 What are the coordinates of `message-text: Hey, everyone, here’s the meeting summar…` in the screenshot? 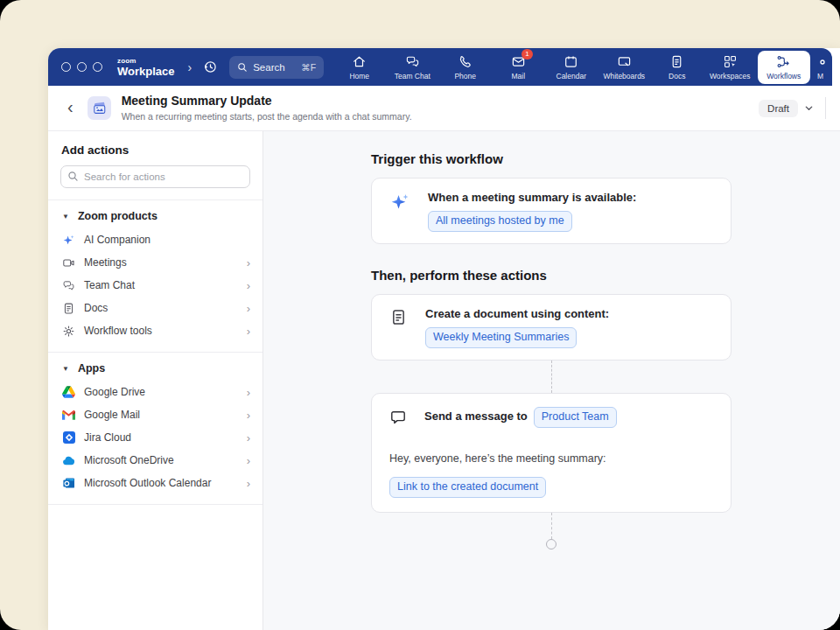 It's located at (498, 458).